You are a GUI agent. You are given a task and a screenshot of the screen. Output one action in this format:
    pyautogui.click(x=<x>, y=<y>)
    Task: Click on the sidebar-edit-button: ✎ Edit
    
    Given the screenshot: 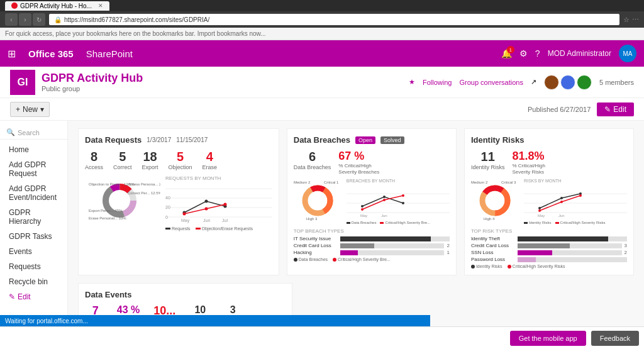 What is the action you would take?
    pyautogui.click(x=34, y=297)
    